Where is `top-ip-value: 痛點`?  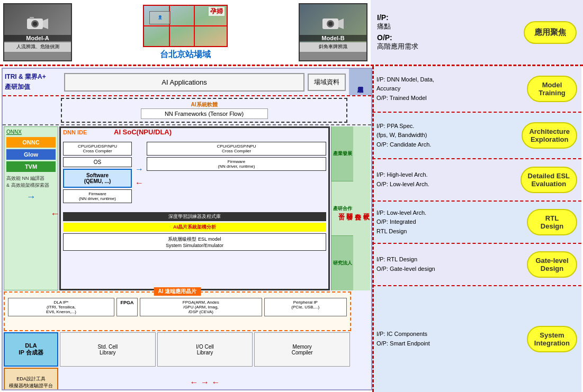
top-ip-value: 痛點 is located at coordinates (447, 26).